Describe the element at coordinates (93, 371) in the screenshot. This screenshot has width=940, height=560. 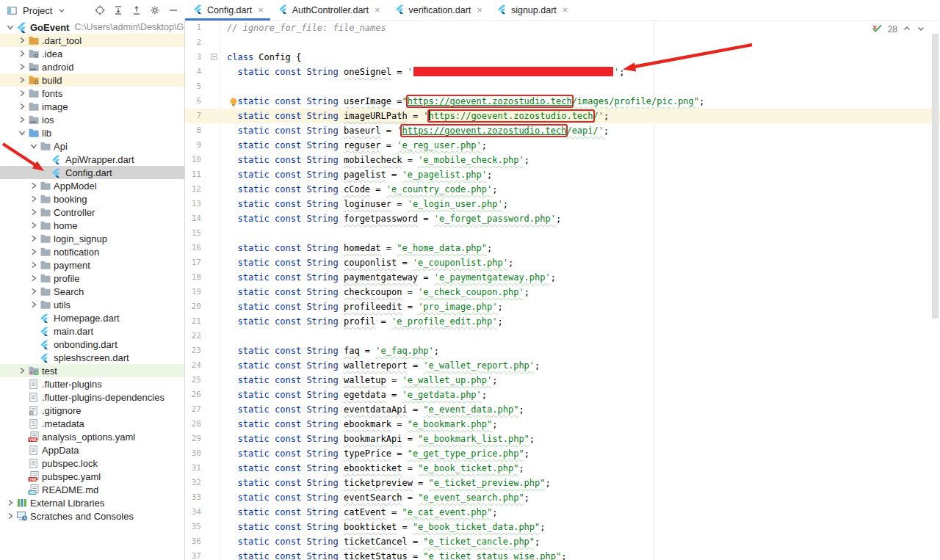
I see `tree-item-test: test` at that location.